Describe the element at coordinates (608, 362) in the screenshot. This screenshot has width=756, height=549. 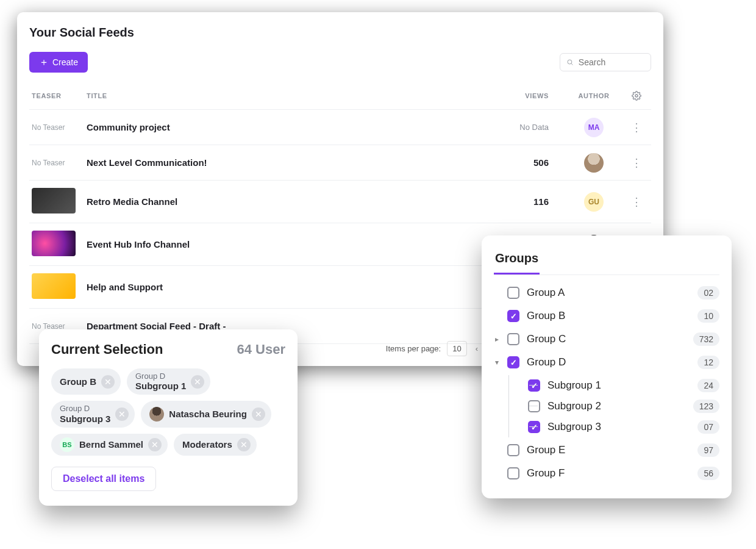
I see `group-label: Group D` at that location.